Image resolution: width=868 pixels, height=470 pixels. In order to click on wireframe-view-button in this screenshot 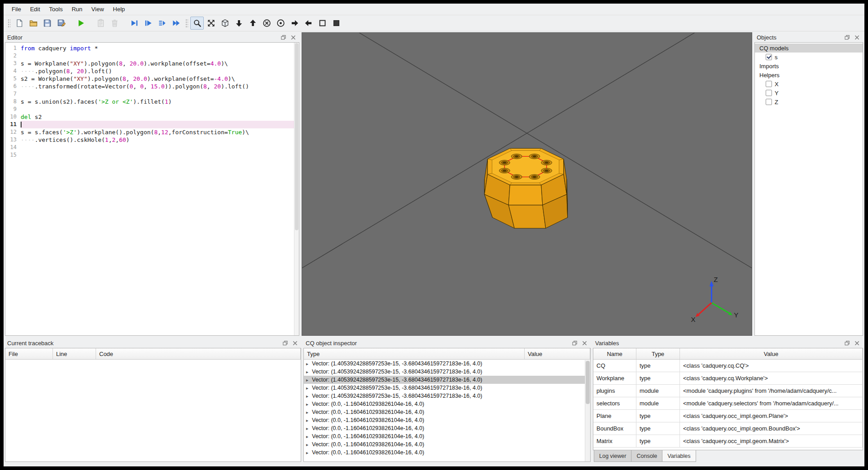, I will do `click(322, 23)`.